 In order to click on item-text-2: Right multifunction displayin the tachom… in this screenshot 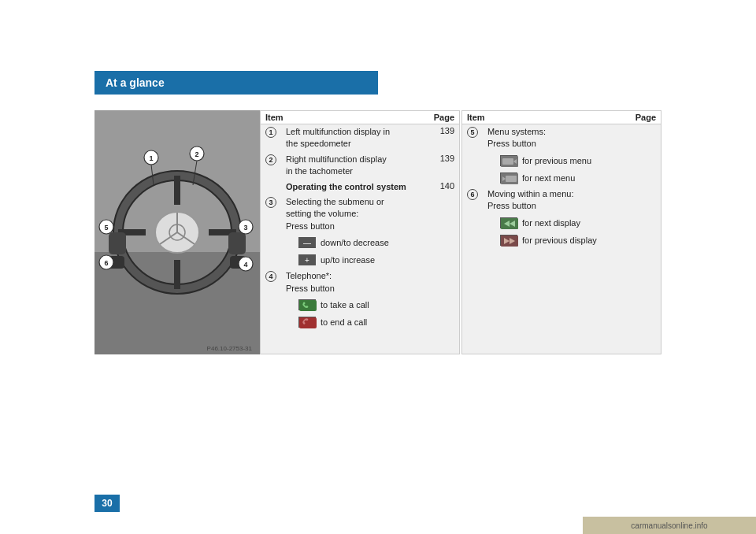, I will do `click(355, 165)`.